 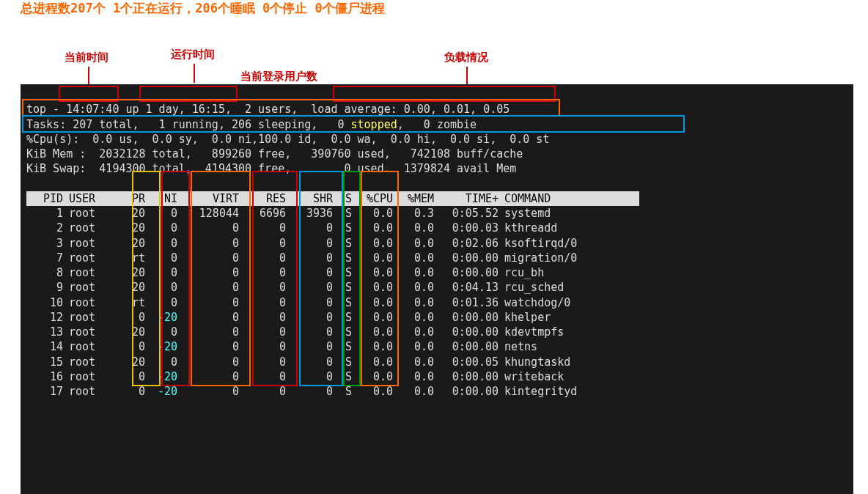 What do you see at coordinates (333, 287) in the screenshot?
I see `table-row: 9root200000S0.00.00:04.13rcu_sched` at bounding box center [333, 287].